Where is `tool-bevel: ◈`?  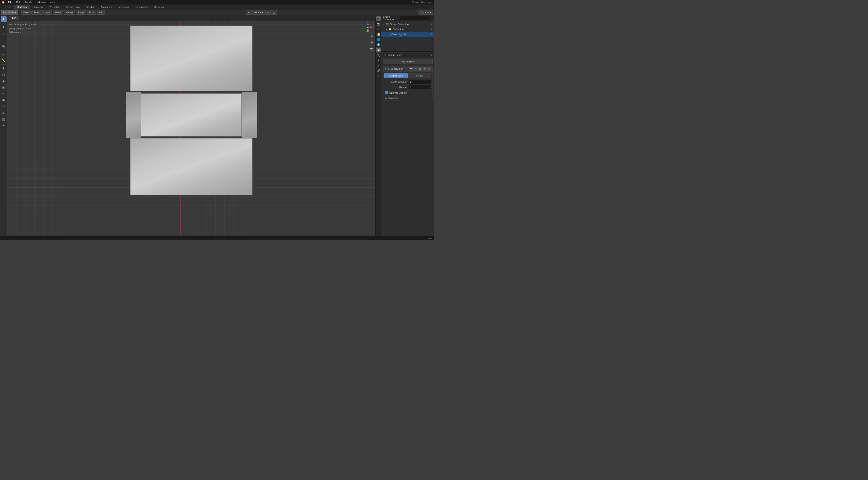
tool-bevel: ◈ is located at coordinates (3, 81).